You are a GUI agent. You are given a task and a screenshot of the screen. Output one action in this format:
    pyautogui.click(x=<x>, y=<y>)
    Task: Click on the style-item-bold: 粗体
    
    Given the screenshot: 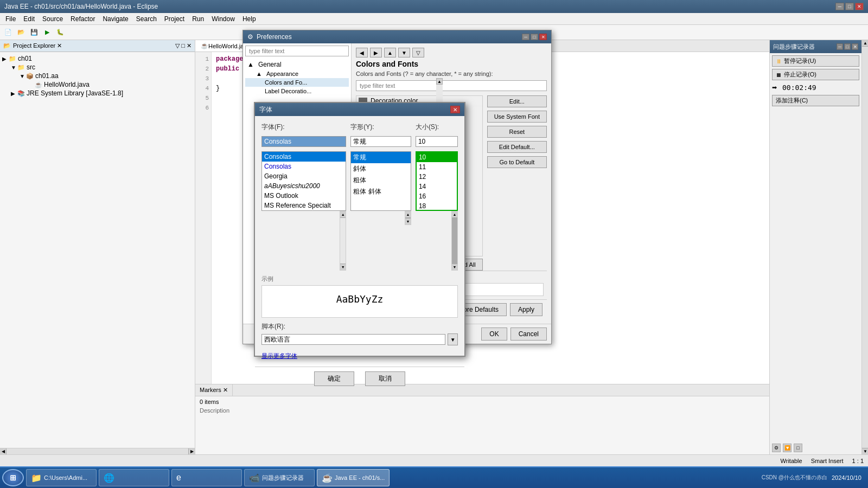 What is the action you would take?
    pyautogui.click(x=381, y=180)
    